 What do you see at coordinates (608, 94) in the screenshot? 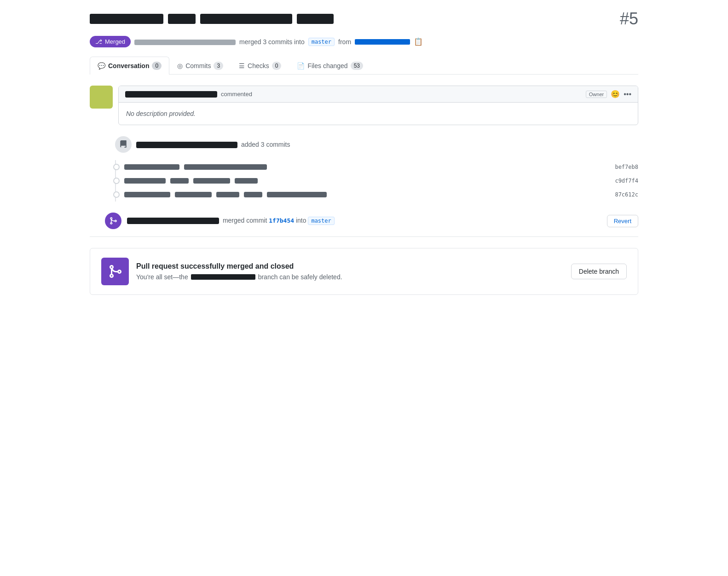
I see `comment-header-right: Owner 😊 •••` at bounding box center [608, 94].